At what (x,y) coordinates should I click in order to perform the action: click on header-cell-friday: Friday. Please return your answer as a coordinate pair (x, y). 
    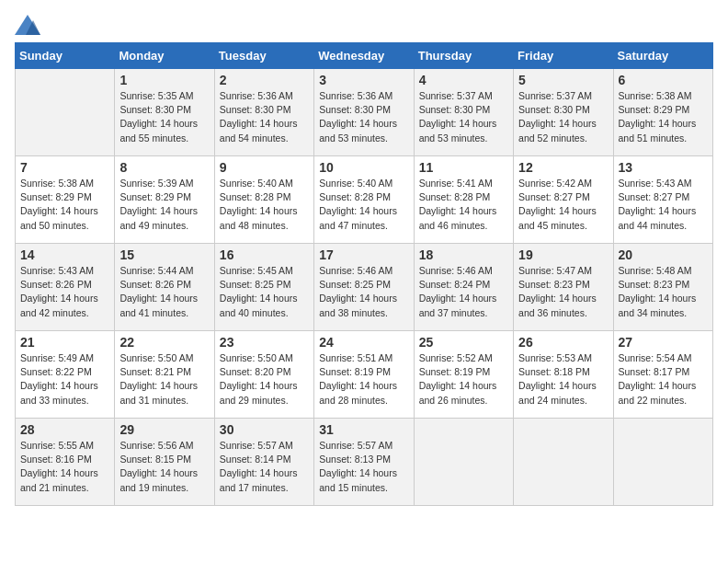
    Looking at the image, I should click on (563, 56).